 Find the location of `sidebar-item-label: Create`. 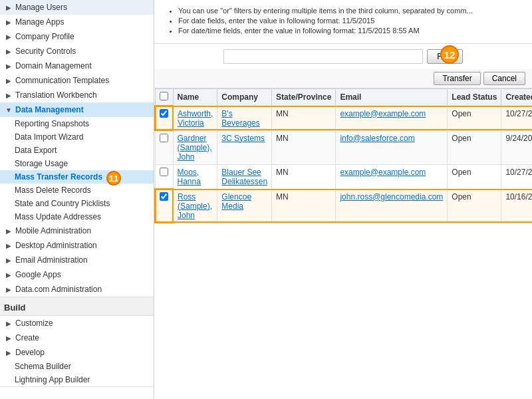

sidebar-item-label: Create is located at coordinates (27, 338).